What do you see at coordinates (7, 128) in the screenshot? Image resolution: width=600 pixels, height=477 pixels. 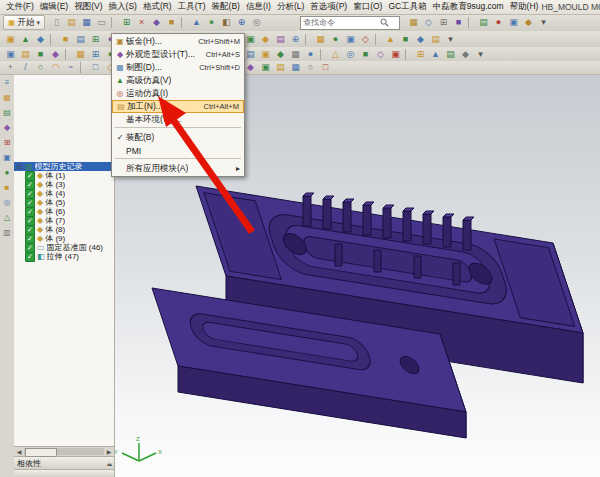 I see `resource-bar-icon: ◆` at bounding box center [7, 128].